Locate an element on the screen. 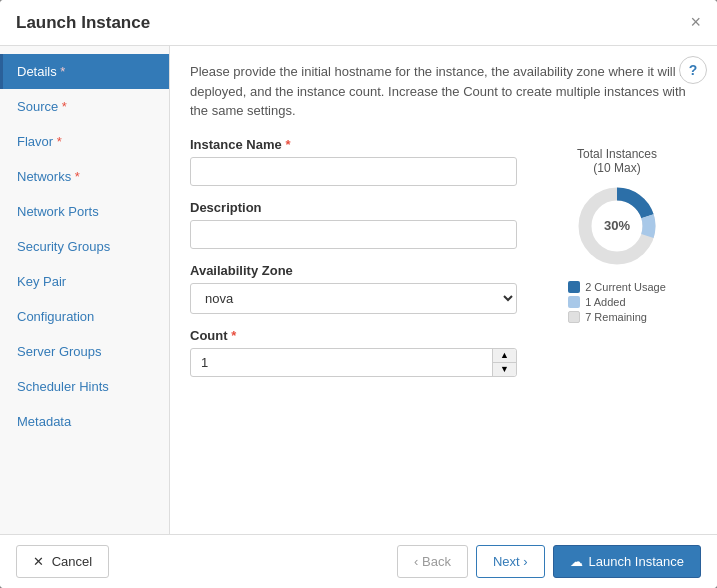 This screenshot has width=717, height=588. sidebar-label-details: Details is located at coordinates (38, 72).